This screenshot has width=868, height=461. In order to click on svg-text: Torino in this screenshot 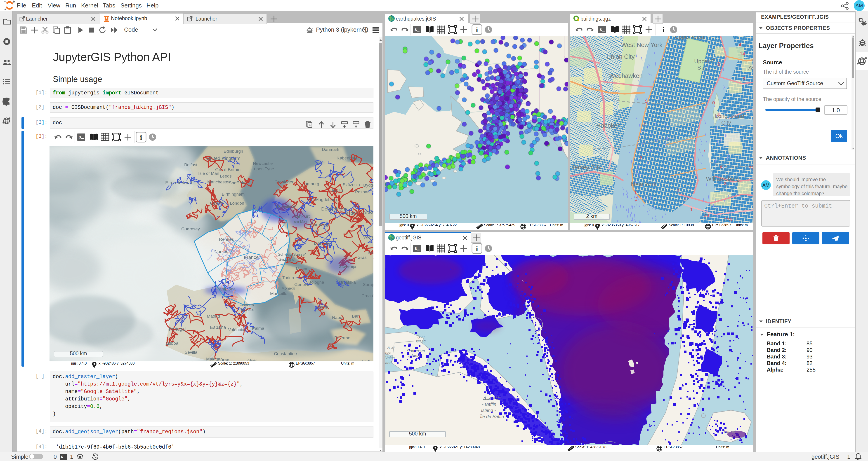, I will do `click(288, 278)`.